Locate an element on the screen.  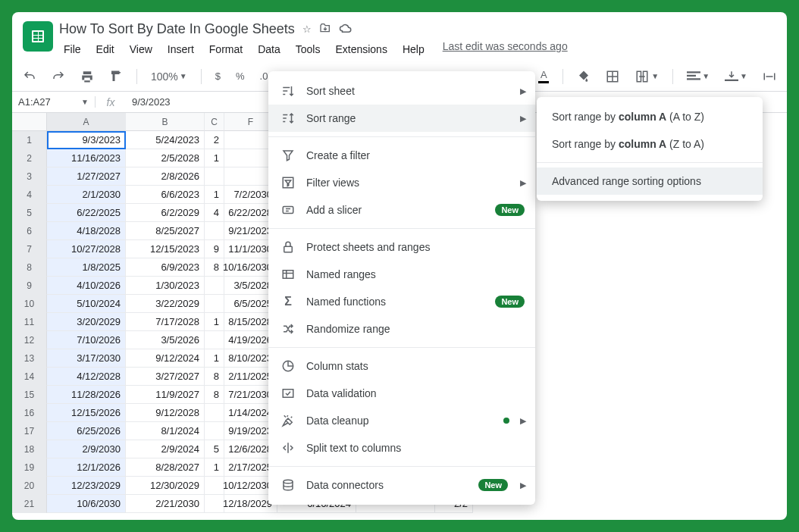
row-header: 1 is located at coordinates (30, 140).